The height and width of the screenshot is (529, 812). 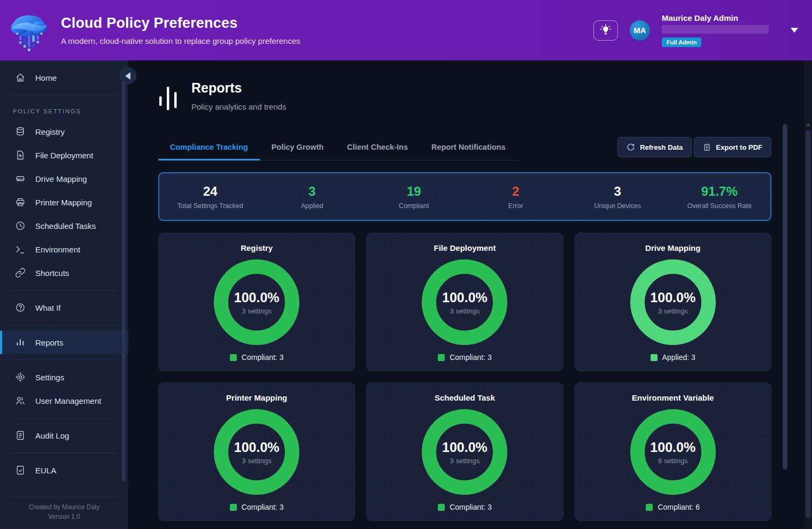 I want to click on sidebar-item-scheduled-tasks: Scheduled Tasks, so click(x=64, y=226).